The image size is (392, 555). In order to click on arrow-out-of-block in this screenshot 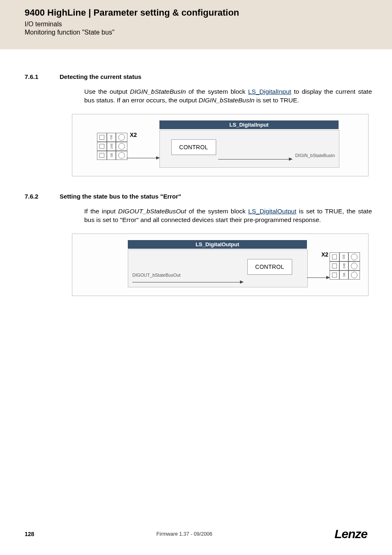, I will do `click(318, 278)`.